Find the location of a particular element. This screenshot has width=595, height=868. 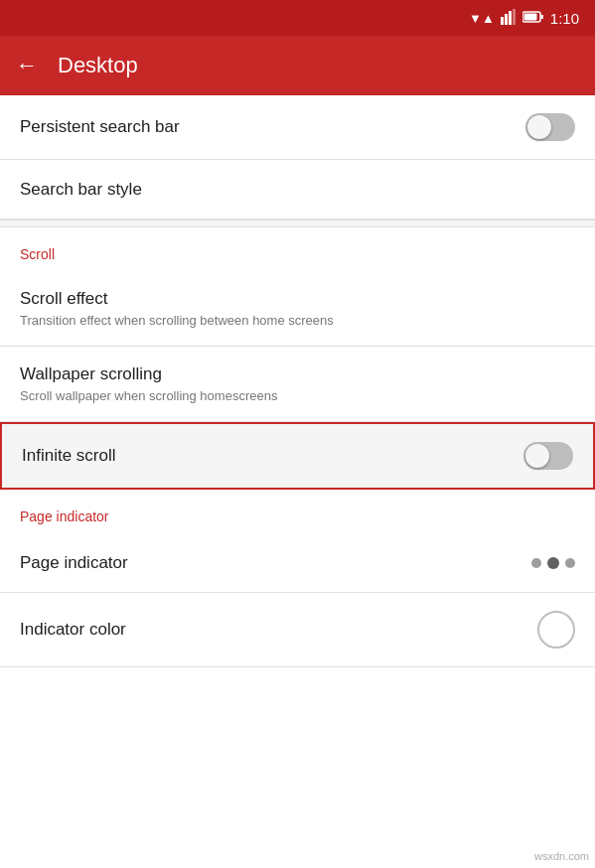

app-bar-title: Desktop is located at coordinates (97, 66).